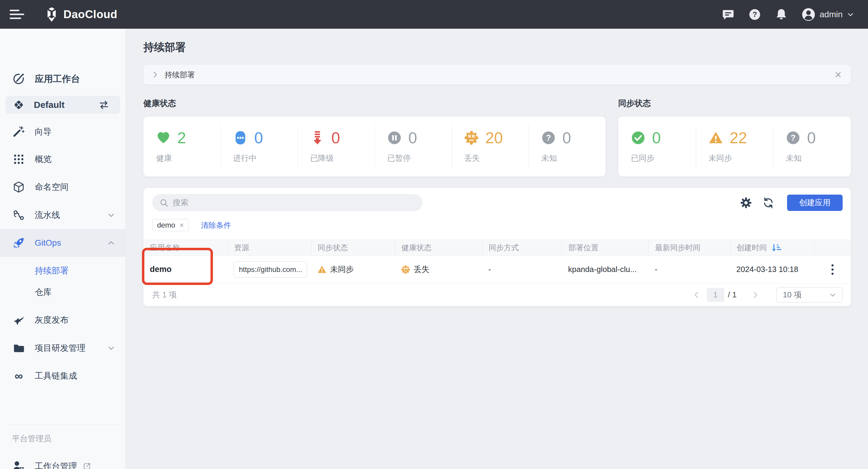 The image size is (868, 469). I want to click on row-actions-kebab-icon, so click(833, 270).